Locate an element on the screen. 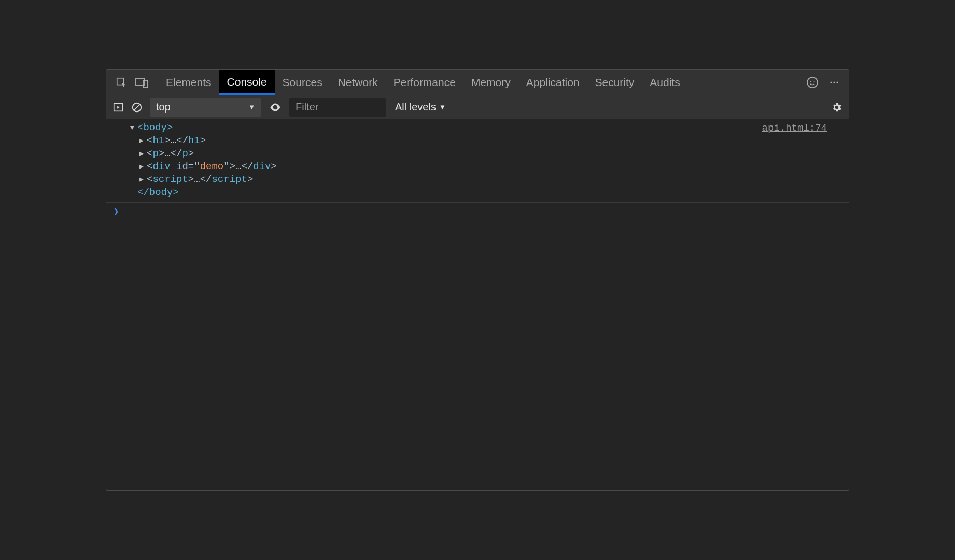 Image resolution: width=955 pixels, height=560 pixels. tab-network: Network is located at coordinates (358, 82).